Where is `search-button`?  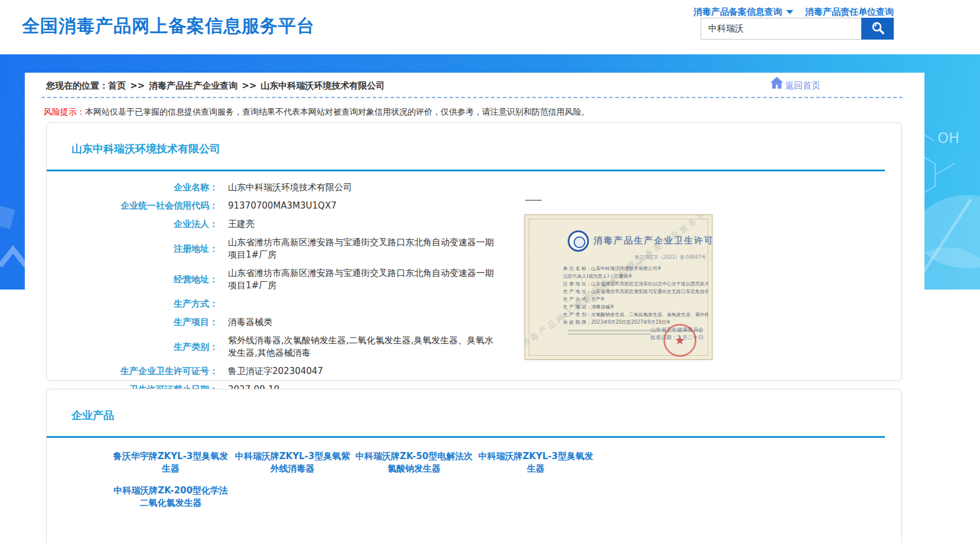 search-button is located at coordinates (878, 28).